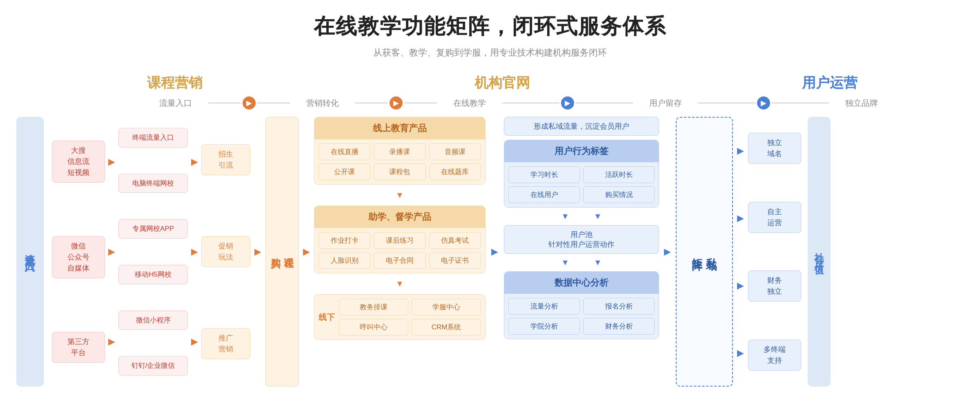 Image resolution: width=980 pixels, height=398 pixels. I want to click on online-item-1: 录播课, so click(399, 152).